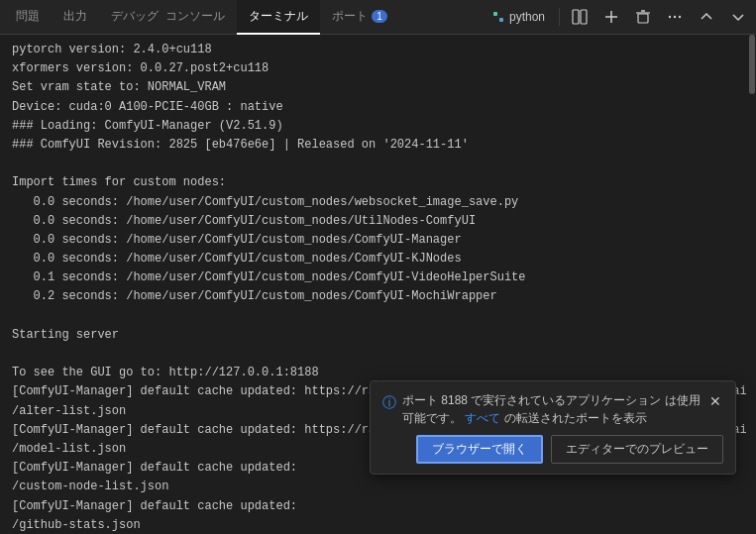  What do you see at coordinates (518, 17) in the screenshot?
I see `python-selector: python` at bounding box center [518, 17].